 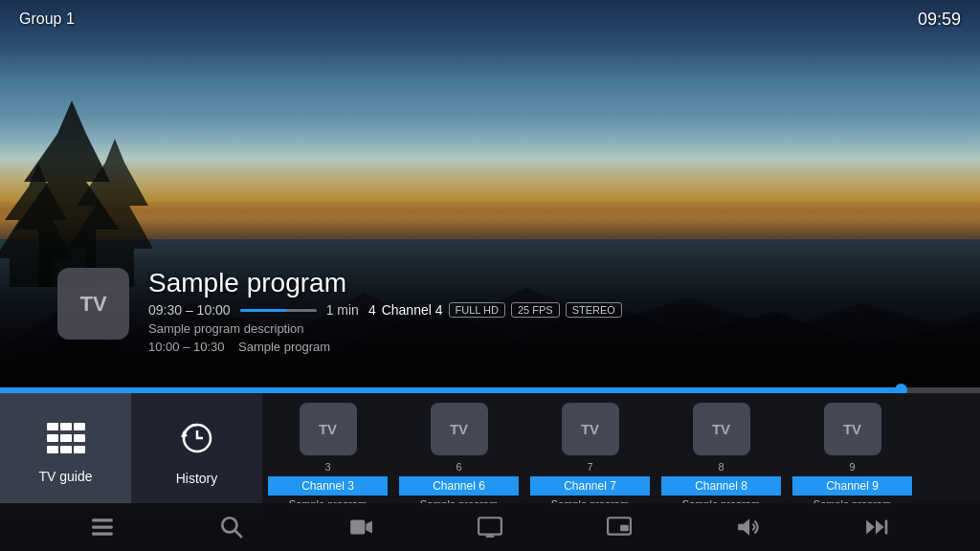 What do you see at coordinates (340, 311) in the screenshot?
I see `program-info: TV Sample program 09:30 – 10:00 1 min 4 …` at bounding box center [340, 311].